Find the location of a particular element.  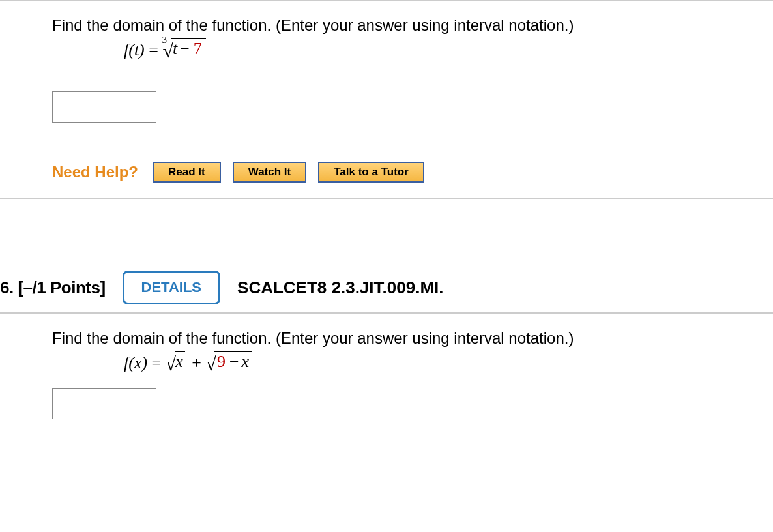

talk-to-tutor-button: Talk to a Tutor is located at coordinates (372, 172).